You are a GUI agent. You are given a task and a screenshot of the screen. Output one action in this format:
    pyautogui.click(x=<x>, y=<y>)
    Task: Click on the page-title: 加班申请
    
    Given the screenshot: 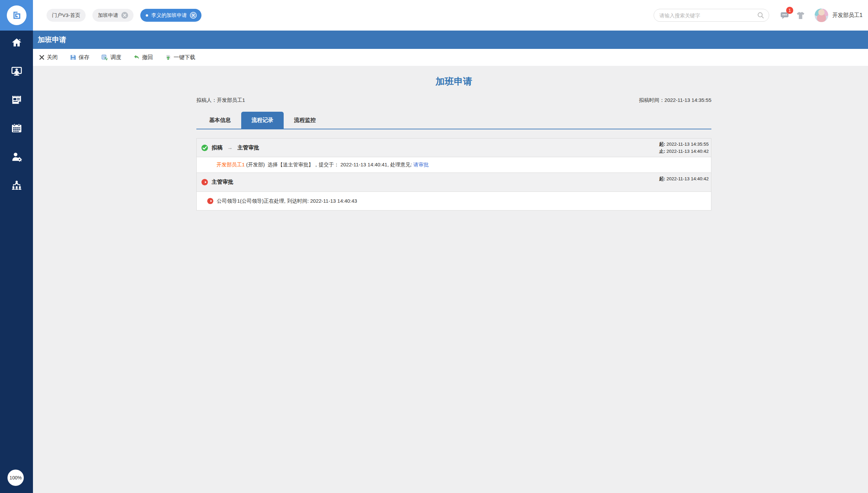 What is the action you would take?
    pyautogui.click(x=52, y=39)
    